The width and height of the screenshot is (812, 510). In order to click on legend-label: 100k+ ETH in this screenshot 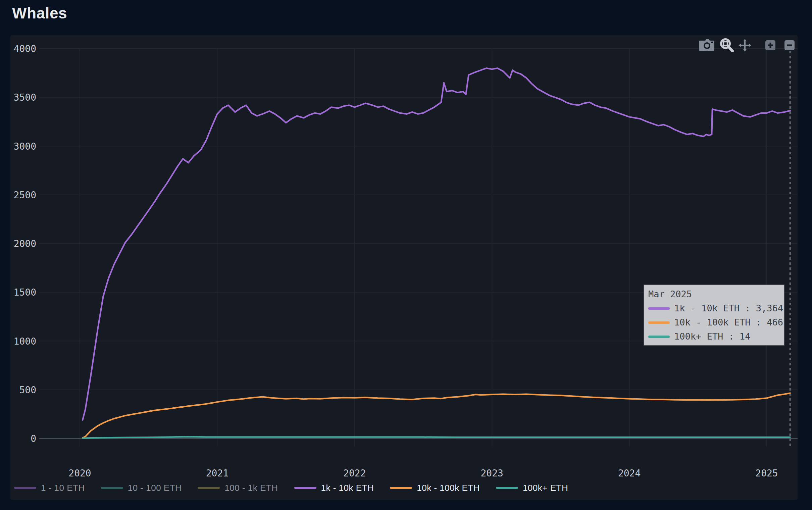, I will do `click(546, 488)`.